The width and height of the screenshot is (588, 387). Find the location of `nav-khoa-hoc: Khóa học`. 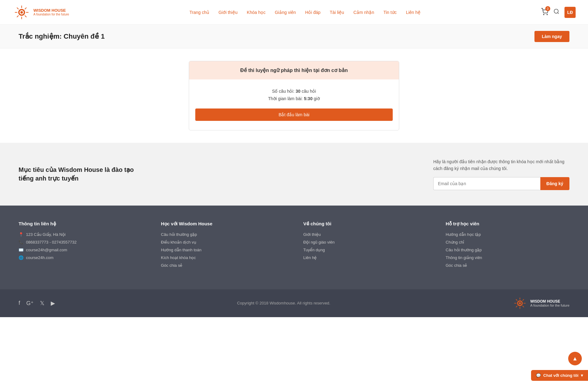

nav-khoa-hoc: Khóa học is located at coordinates (256, 12).